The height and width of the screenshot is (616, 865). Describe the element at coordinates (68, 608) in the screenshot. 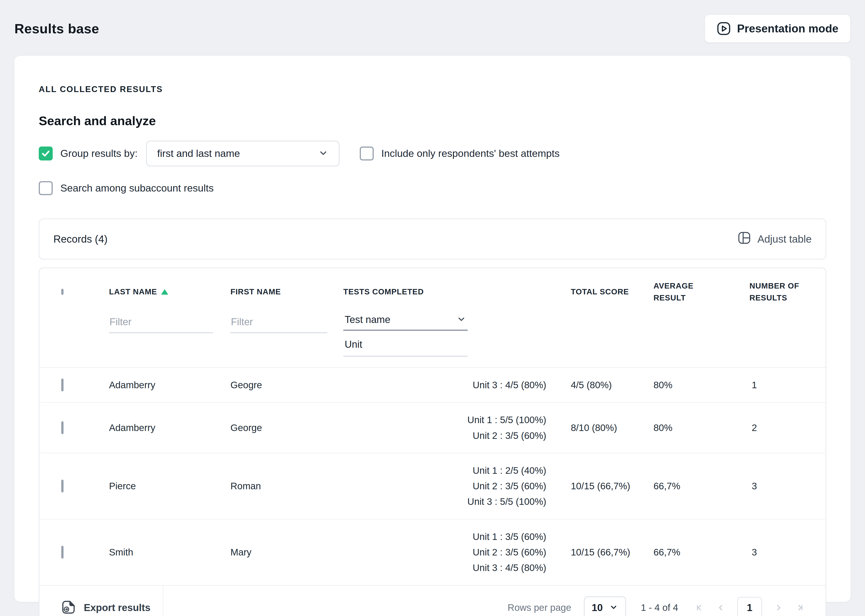

I see `export-file-icon` at that location.